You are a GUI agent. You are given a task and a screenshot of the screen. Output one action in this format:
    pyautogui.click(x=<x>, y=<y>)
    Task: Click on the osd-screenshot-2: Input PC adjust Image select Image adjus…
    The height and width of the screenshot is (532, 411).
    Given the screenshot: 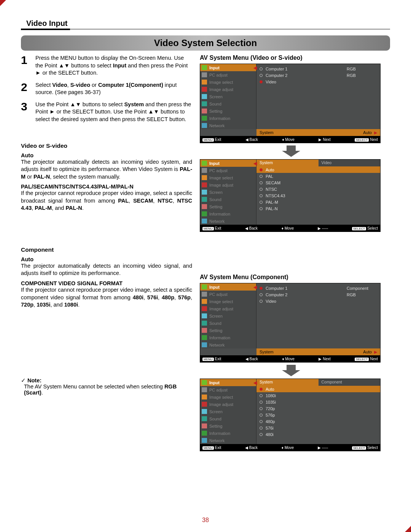 What is the action you would take?
    pyautogui.click(x=290, y=196)
    